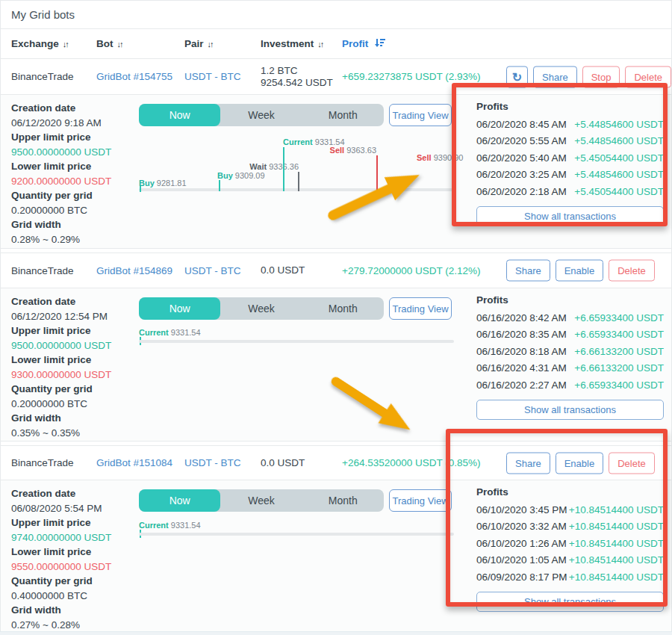  Describe the element at coordinates (140, 463) in the screenshot. I see `bot-link: GridBot #151084` at that location.